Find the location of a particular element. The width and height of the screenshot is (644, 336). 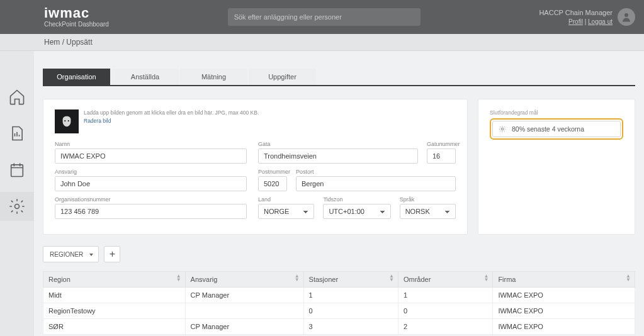

input-ansvarig is located at coordinates (151, 184).